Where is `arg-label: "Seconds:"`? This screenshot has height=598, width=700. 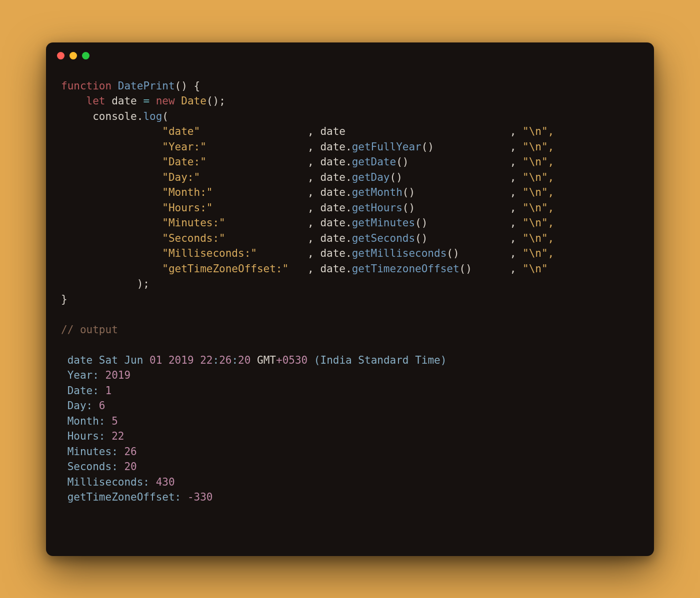 arg-label: "Seconds:" is located at coordinates (194, 238).